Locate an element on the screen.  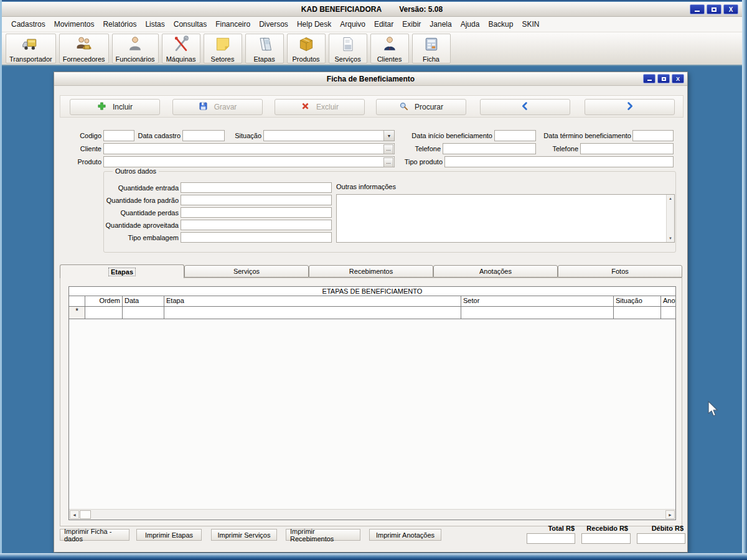
produto-browse-button: ... is located at coordinates (388, 162).